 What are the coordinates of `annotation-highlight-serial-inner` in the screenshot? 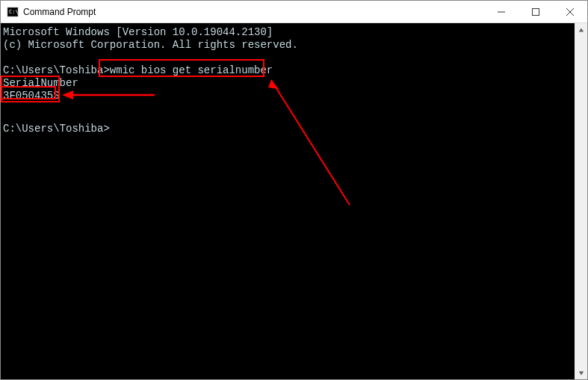 It's located at (28, 93).